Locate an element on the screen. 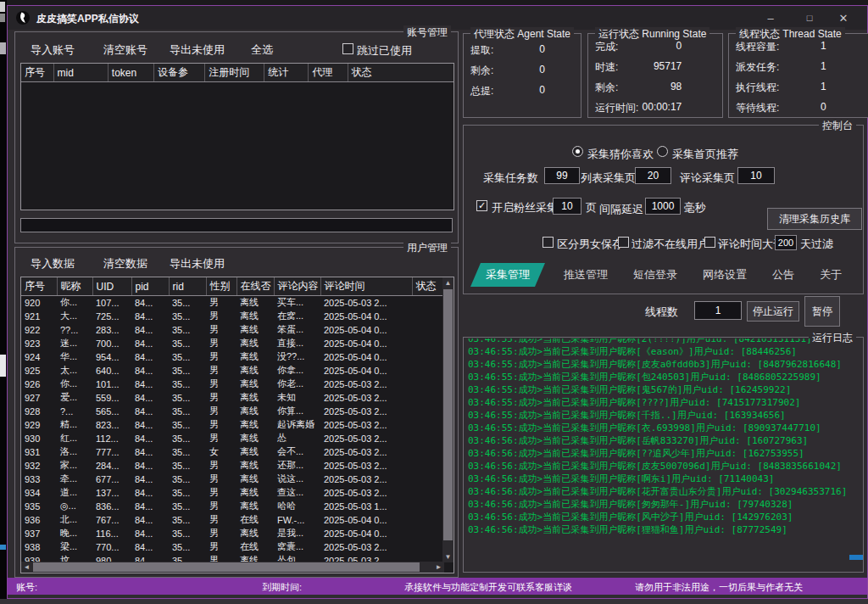 This screenshot has height=604, width=868. table-row: 920你...107...84...35...男离线买车...2025-05-0… is located at coordinates (232, 303).